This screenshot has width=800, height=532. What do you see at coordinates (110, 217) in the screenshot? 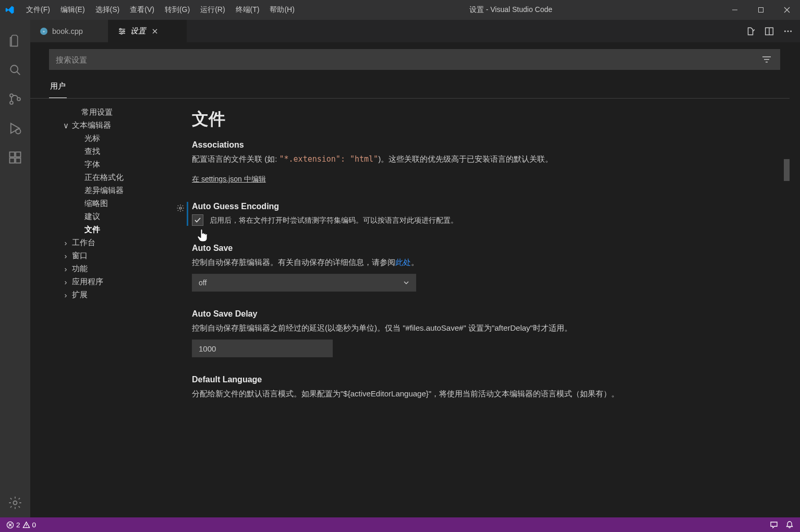
I see `toc-suggestions: 建议` at bounding box center [110, 217].